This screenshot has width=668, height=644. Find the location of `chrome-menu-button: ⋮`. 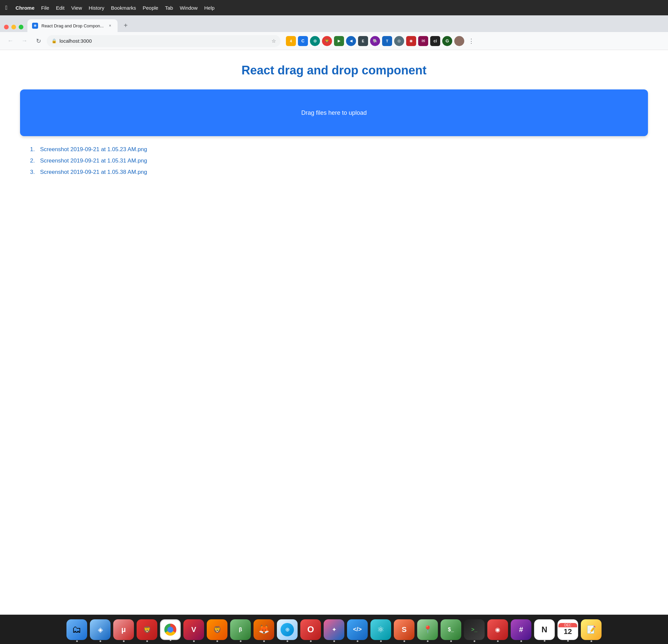

chrome-menu-button: ⋮ is located at coordinates (471, 41).